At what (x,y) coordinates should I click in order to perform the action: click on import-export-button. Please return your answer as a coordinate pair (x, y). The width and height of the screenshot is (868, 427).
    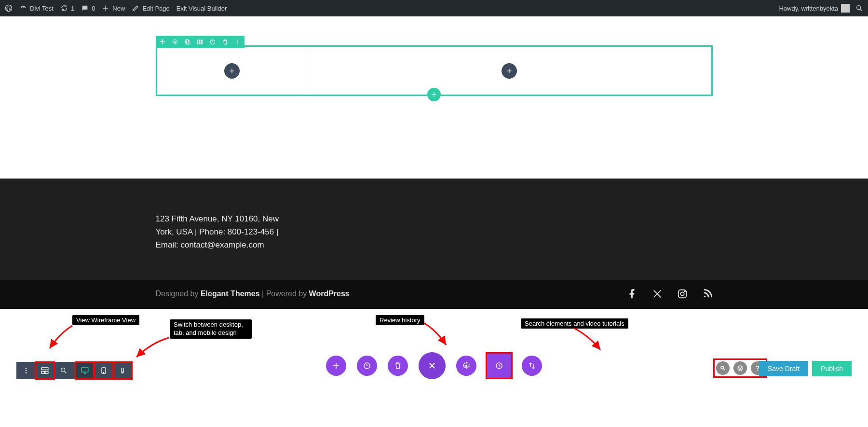
    Looking at the image, I should click on (532, 366).